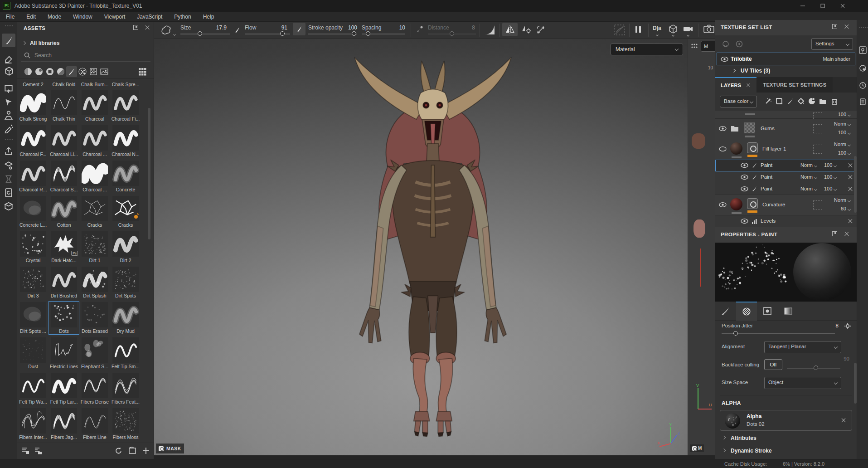 This screenshot has height=468, width=868. What do you see at coordinates (64, 318) in the screenshot?
I see `brush-item: Dots` at bounding box center [64, 318].